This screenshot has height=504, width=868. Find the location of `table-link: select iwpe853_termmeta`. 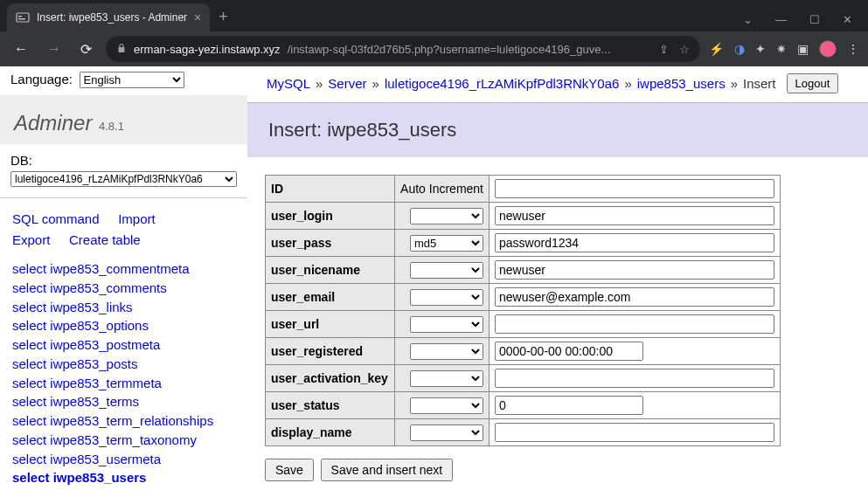

table-link: select iwpe853_termmeta is located at coordinates (124, 383).